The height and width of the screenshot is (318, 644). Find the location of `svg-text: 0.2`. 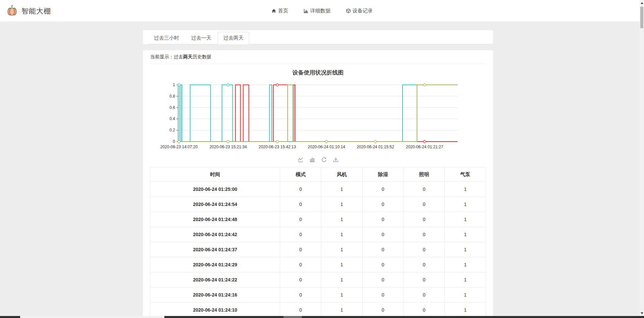

svg-text: 0.2 is located at coordinates (172, 130).